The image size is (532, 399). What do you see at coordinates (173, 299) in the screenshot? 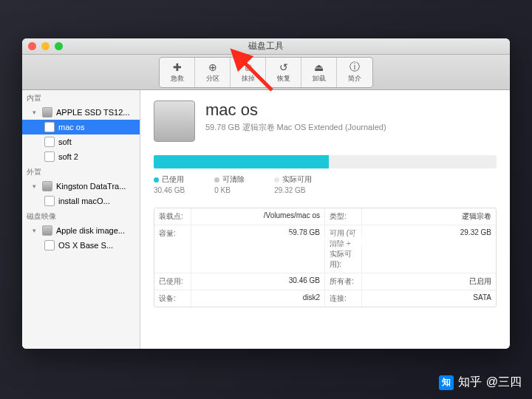
I see `info-key: 设备:` at bounding box center [173, 299].